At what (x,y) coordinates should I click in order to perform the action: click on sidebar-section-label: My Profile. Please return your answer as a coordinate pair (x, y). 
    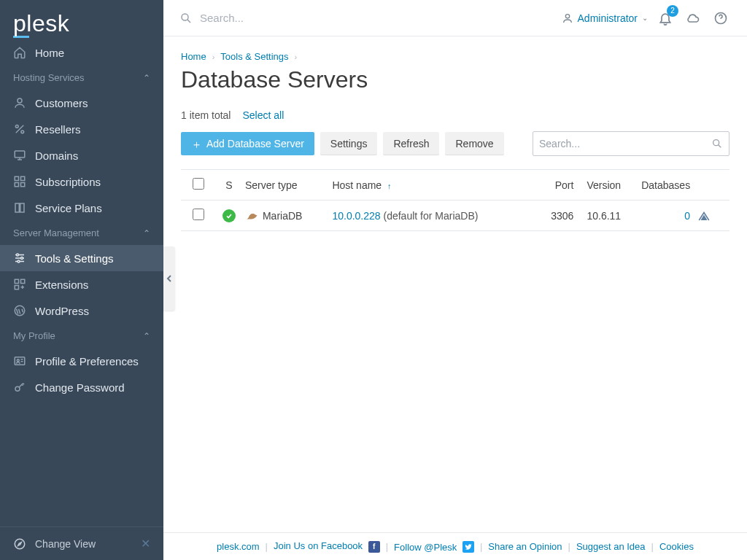
    Looking at the image, I should click on (34, 335).